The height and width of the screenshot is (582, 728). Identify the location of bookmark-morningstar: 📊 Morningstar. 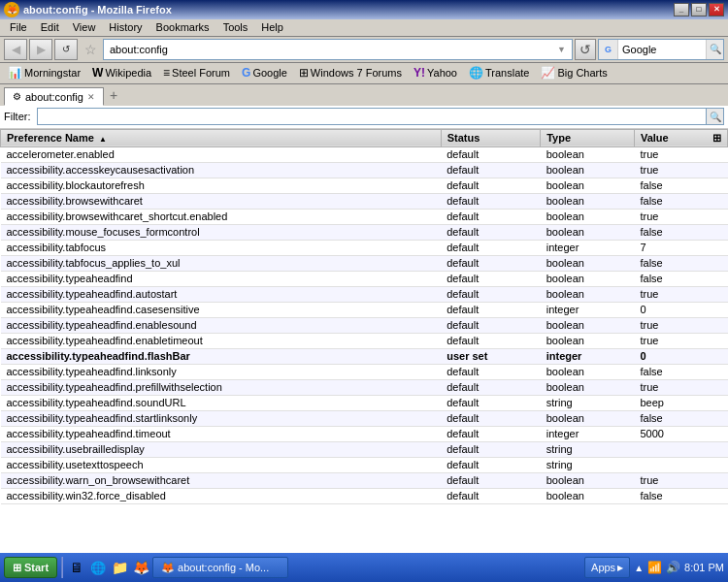
(45, 73).